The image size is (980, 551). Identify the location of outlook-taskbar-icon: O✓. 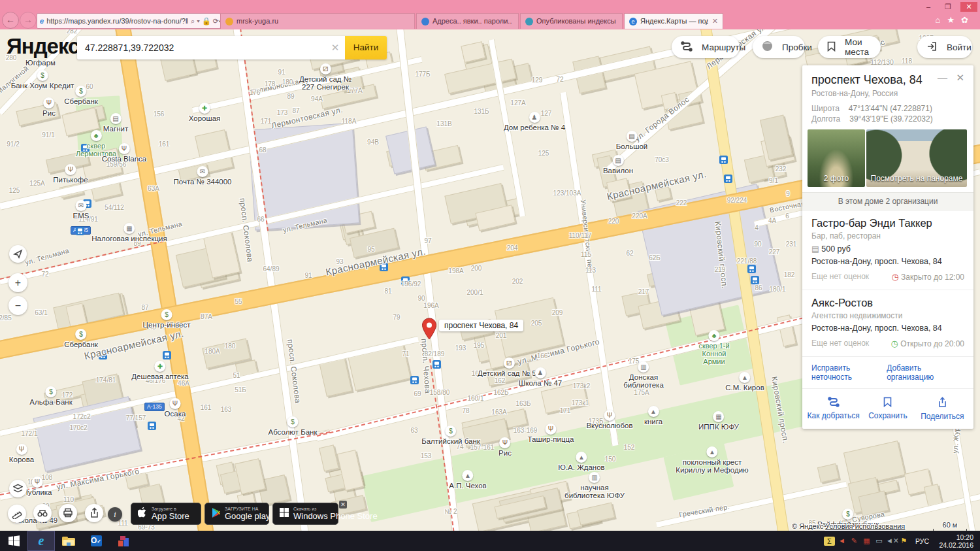
(96, 541).